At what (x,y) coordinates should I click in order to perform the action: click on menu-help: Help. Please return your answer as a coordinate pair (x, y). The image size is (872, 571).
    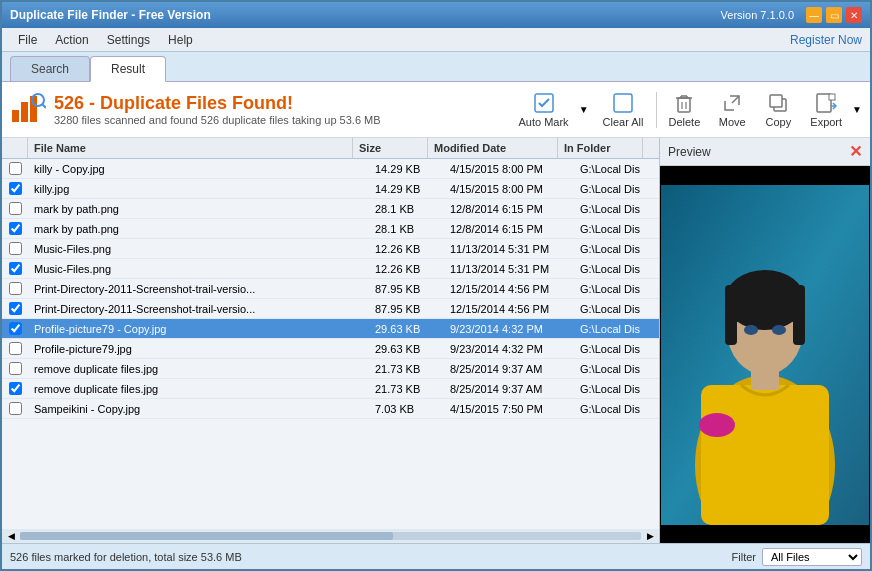
    Looking at the image, I should click on (180, 40).